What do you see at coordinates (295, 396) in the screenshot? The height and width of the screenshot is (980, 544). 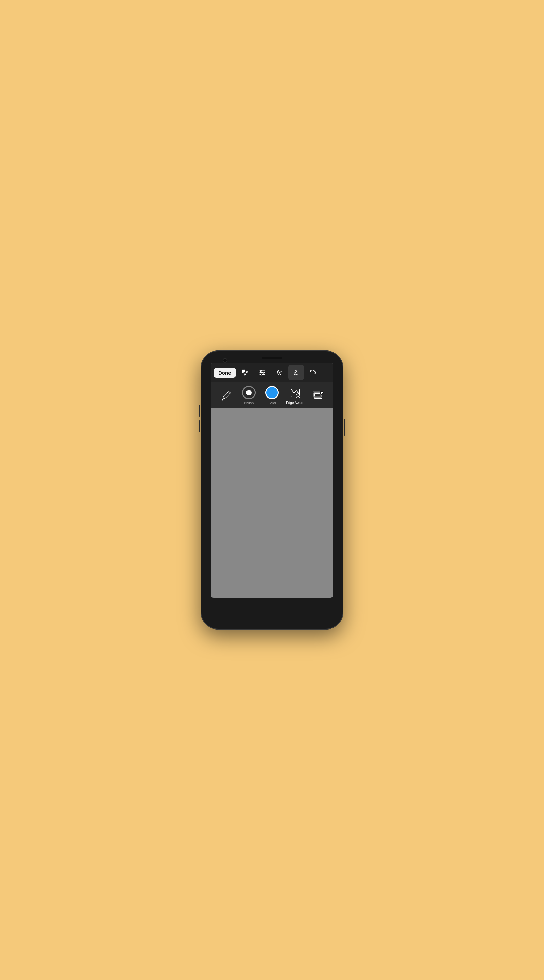 I see `edge-aware-button: Edge Aware` at bounding box center [295, 396].